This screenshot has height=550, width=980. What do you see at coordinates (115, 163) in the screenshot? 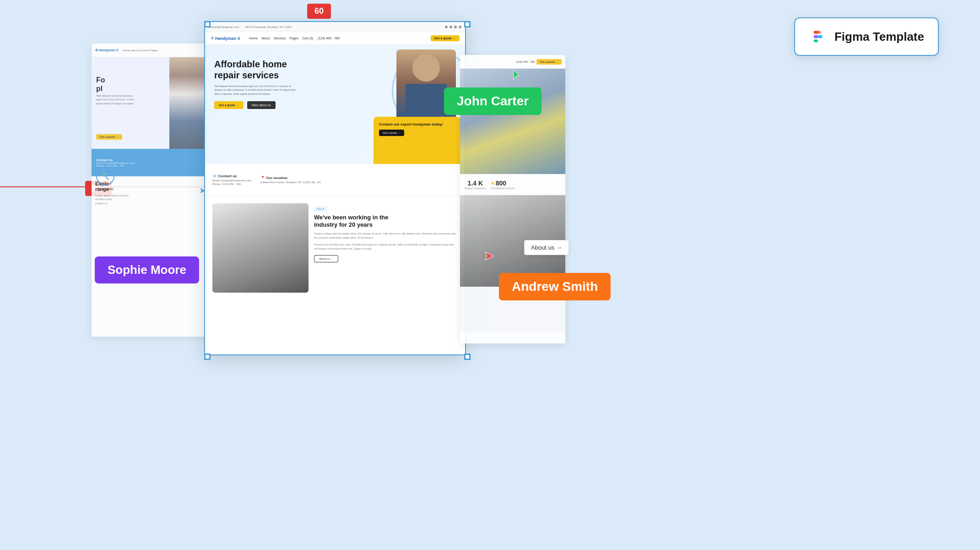
I see `left-contact-email: Email: contact@handyman.com` at bounding box center [115, 163].